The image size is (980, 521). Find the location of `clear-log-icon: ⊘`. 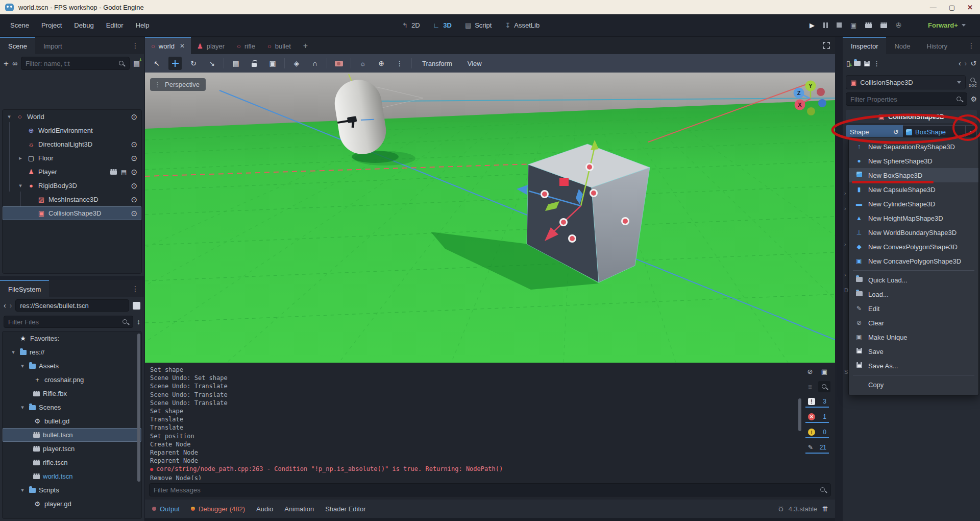

clear-log-icon: ⊘ is located at coordinates (810, 371).